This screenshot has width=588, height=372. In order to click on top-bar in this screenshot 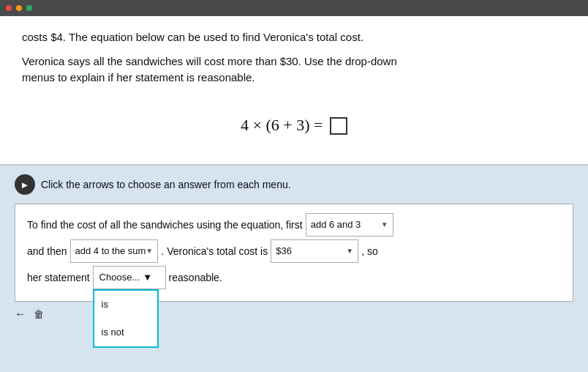, I will do `click(294, 8)`.